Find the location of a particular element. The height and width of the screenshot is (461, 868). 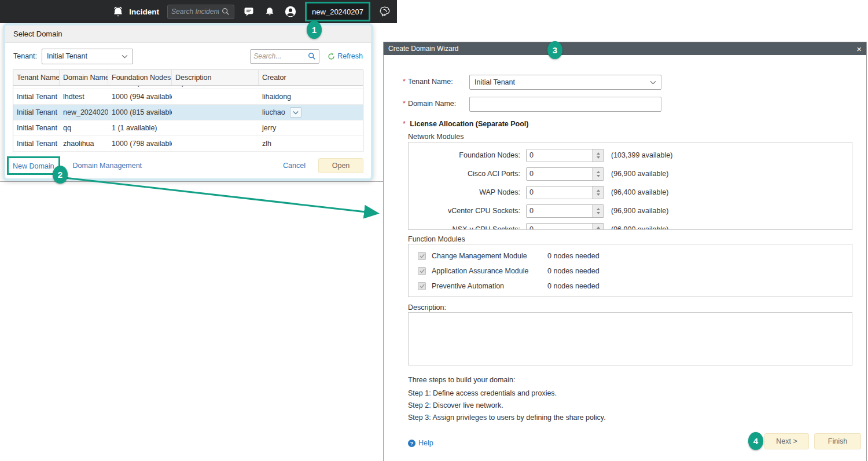

wap-nodes-spinner is located at coordinates (565, 192).